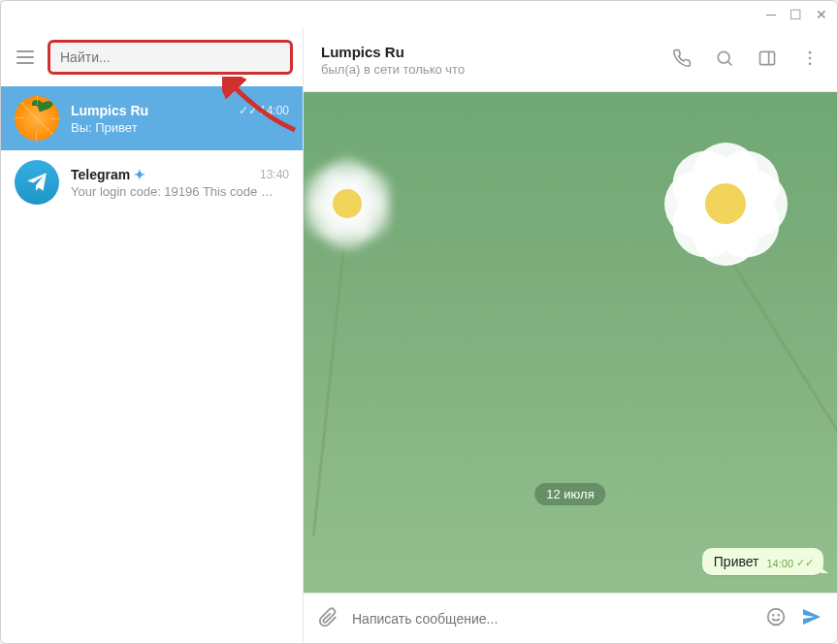 The height and width of the screenshot is (644, 838). What do you see at coordinates (682, 60) in the screenshot?
I see `call-icon` at bounding box center [682, 60].